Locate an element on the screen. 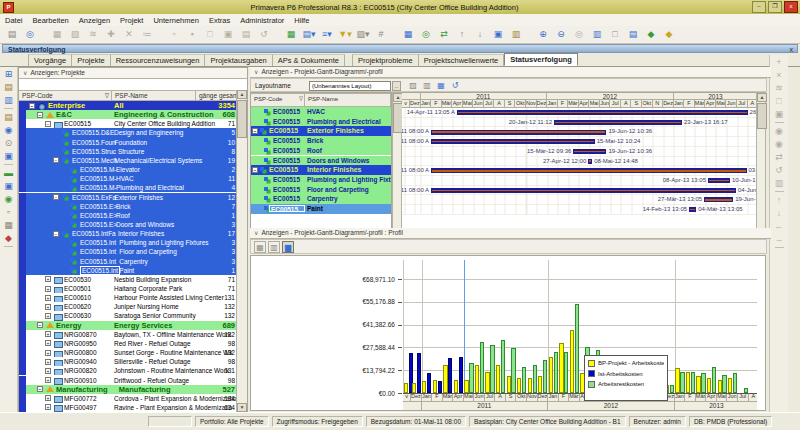 This screenshot has width=800, height=430. tree-row: EC00515.StrucStructure8 is located at coordinates (128, 152).